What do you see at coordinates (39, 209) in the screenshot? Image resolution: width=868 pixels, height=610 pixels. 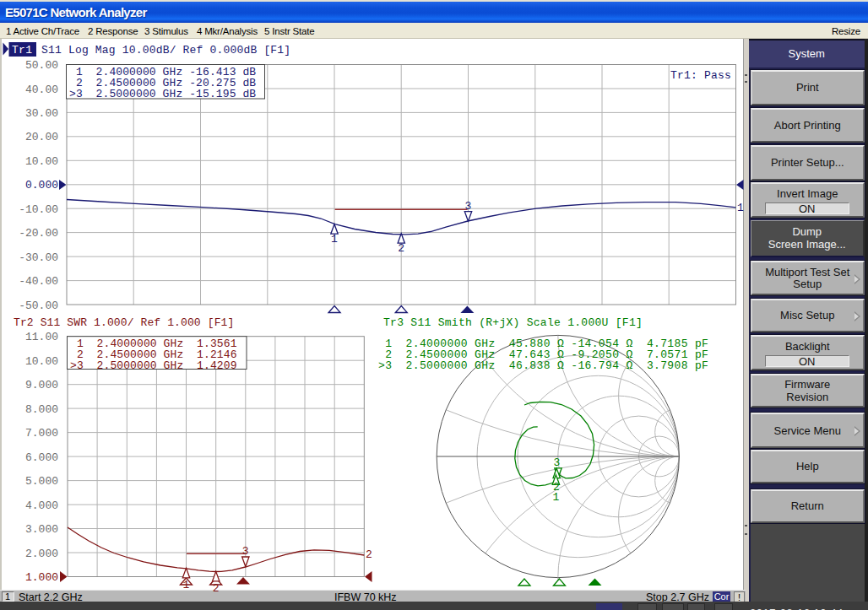 I see `svg-text: -10.00` at bounding box center [39, 209].